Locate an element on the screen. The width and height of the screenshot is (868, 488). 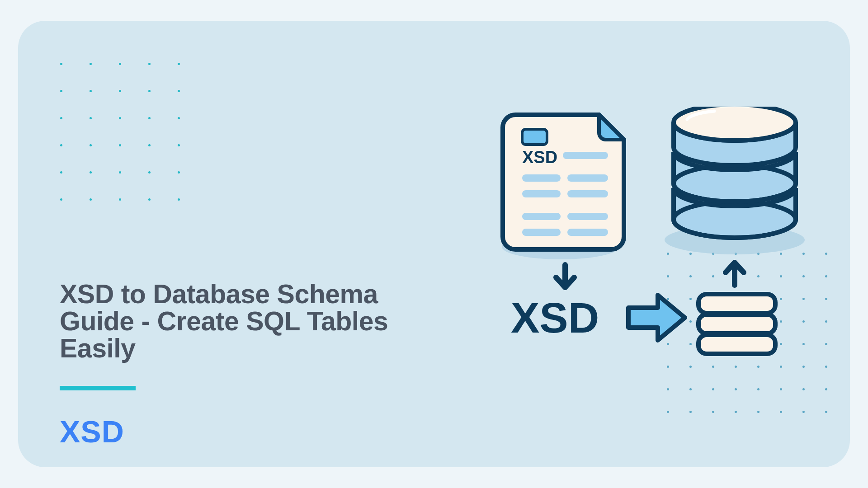
flow-label: XSD is located at coordinates (555, 318).